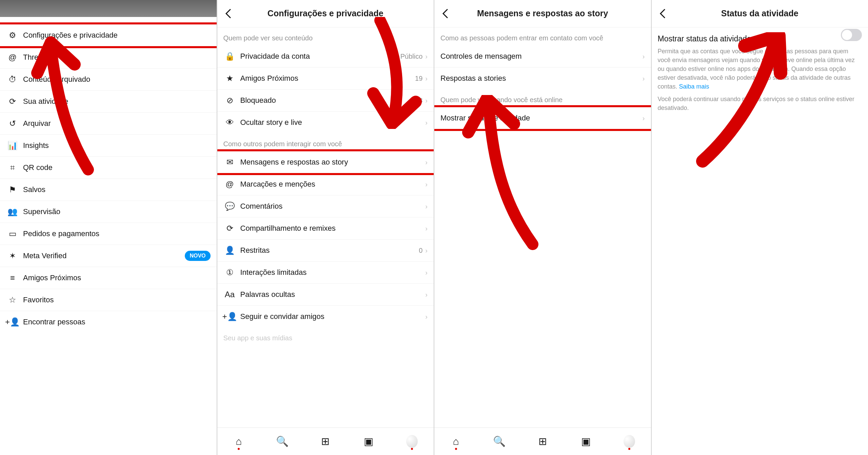 The height and width of the screenshot is (455, 868). I want to click on menu-item-label: Favoritos, so click(115, 300).